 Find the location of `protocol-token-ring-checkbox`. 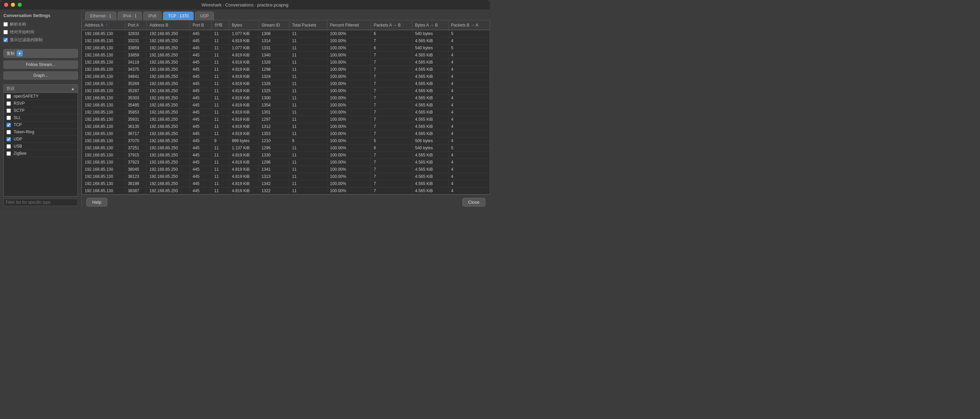

protocol-token-ring-checkbox is located at coordinates (9, 132).